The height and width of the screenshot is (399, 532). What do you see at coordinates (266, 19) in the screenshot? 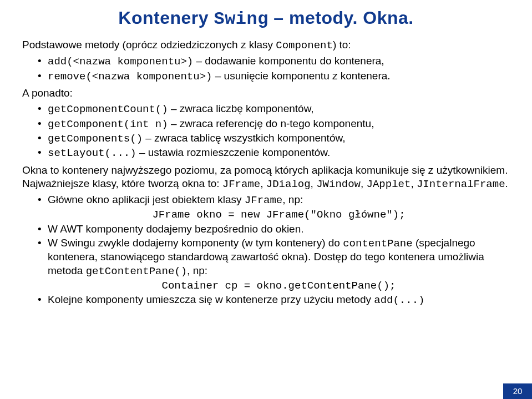
I see `slide-title: Kontenery Swing – metody. Okna.` at bounding box center [266, 19].